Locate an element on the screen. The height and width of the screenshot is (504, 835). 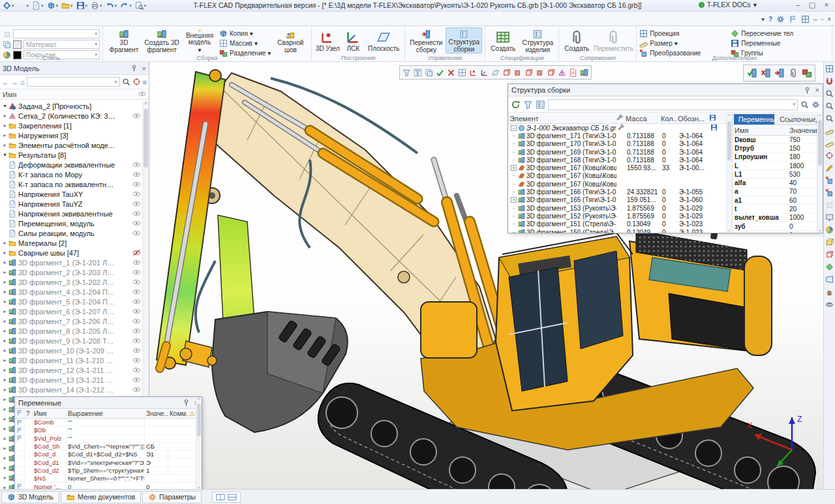
assembly-row: 3D фрагмент_165 (Тяги\Э-1-060 Тяга СБ.gr… is located at coordinates (620, 200).